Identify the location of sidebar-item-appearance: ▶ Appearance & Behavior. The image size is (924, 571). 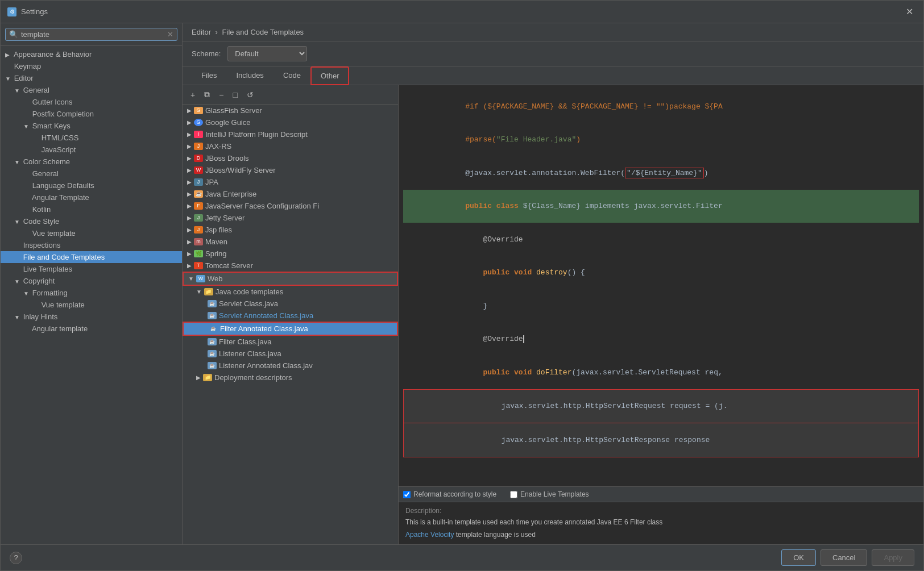
(91, 55).